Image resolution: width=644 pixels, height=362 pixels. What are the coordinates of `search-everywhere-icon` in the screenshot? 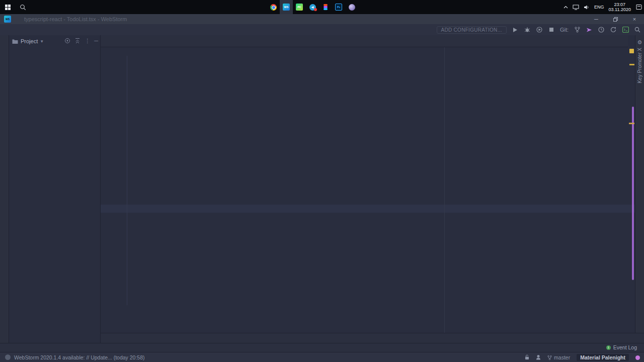 It's located at (637, 30).